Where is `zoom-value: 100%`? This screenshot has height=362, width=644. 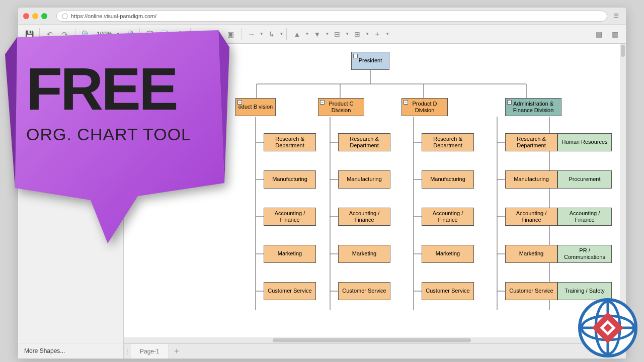 zoom-value: 100% is located at coordinates (105, 34).